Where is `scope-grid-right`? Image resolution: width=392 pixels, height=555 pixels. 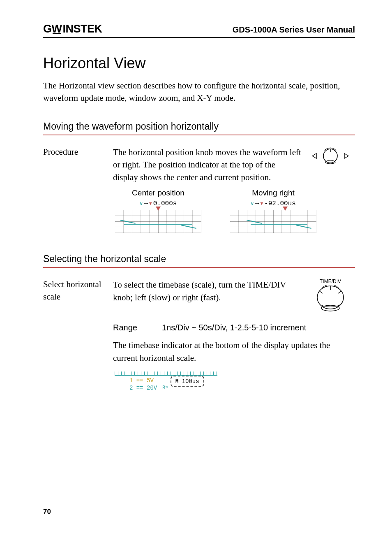 scope-grid-right is located at coordinates (273, 221).